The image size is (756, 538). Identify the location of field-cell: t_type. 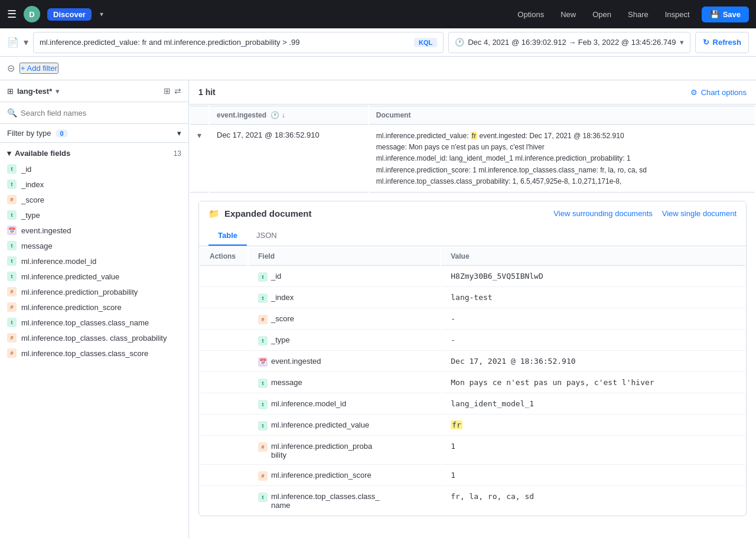
(344, 341).